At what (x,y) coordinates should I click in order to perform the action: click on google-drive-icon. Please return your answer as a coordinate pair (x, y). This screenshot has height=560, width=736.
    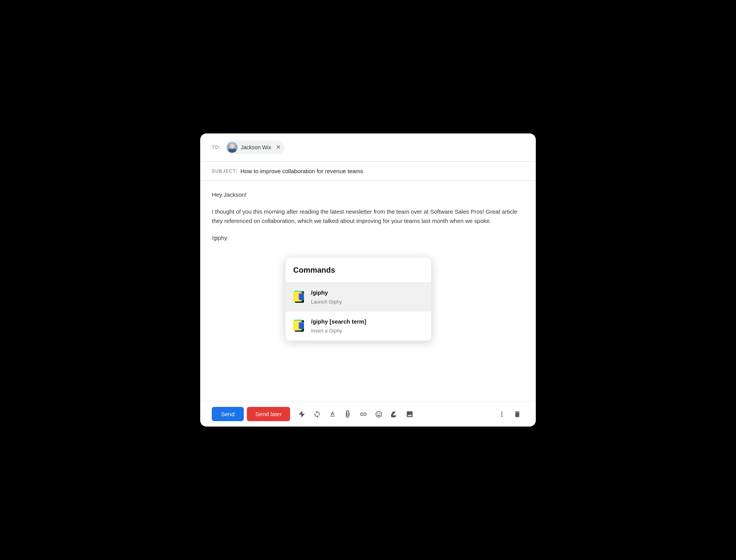
    Looking at the image, I should click on (394, 414).